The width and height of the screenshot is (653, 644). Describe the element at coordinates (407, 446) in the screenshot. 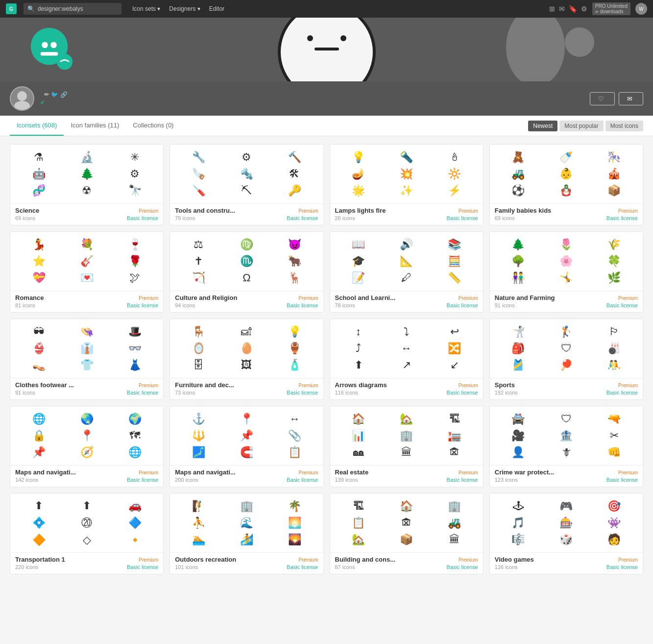

I see `icon-set-card: 🏠🏡🏗📊🏢🏣🏘🏛🏚 Real estate Premium 139 icons …` at that location.